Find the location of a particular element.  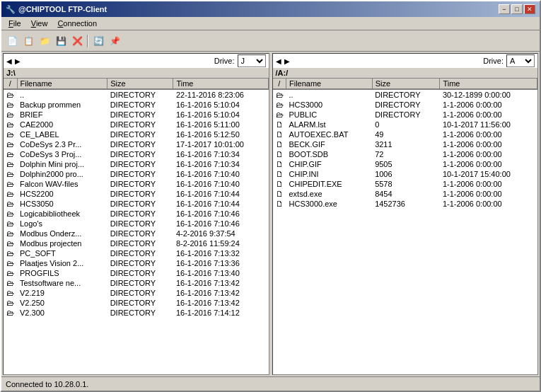

table-row: 🗋 AUTOEXEC.BAT 49 1-1-2006 0:00:00 is located at coordinates (405, 134).